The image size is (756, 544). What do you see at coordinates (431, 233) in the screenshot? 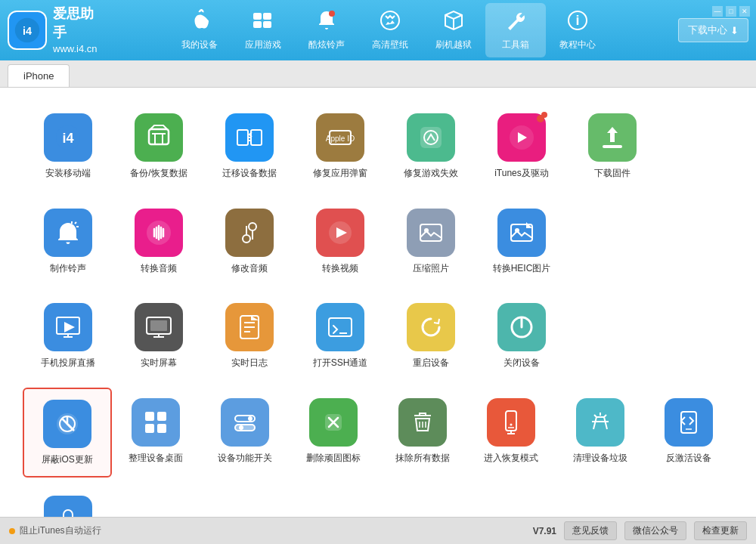
I see `compress-photo-icon` at bounding box center [431, 233].